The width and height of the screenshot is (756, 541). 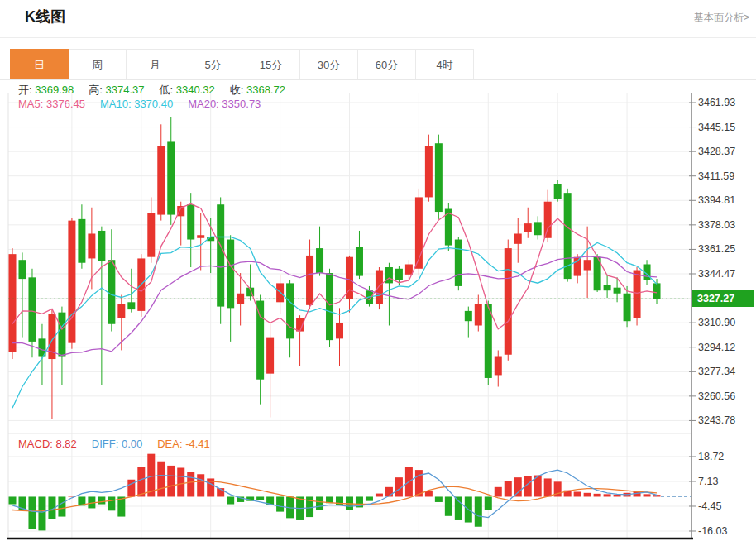 What do you see at coordinates (271, 65) in the screenshot?
I see `tab-period-4: 15分` at bounding box center [271, 65].